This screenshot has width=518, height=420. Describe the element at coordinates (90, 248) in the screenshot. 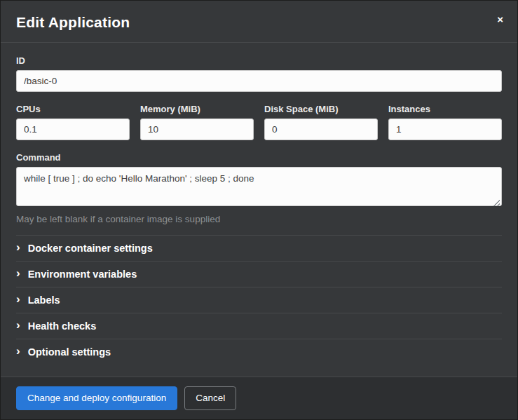

I see `section-label: Docker container settings` at that location.